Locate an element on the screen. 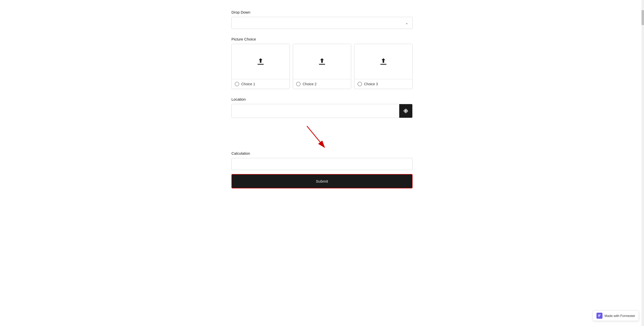 The width and height of the screenshot is (644, 326). picture-choice-label-2: Choice 2 is located at coordinates (322, 84).